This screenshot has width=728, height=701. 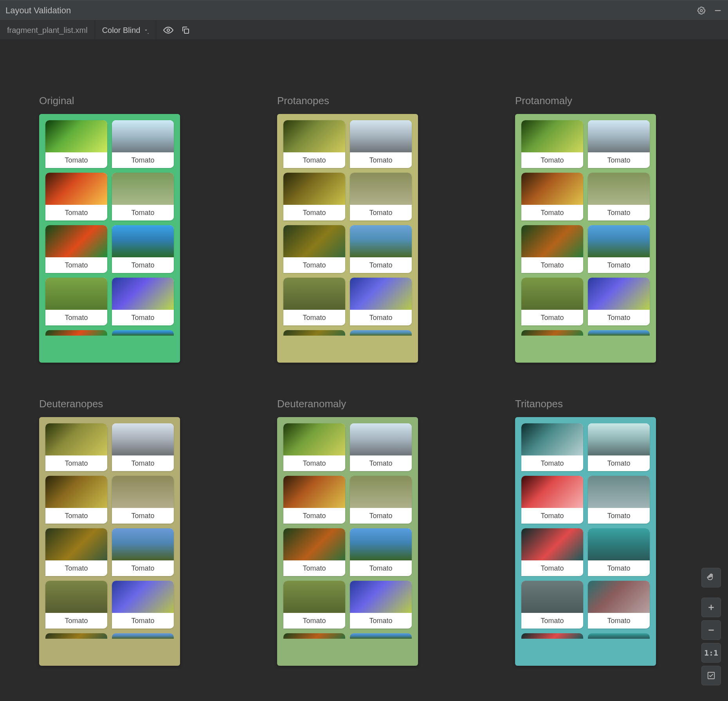 What do you see at coordinates (155, 229) in the screenshot?
I see `preview-block: OriginalTomatoTomatoTomatoTomatoTomatoTo…` at bounding box center [155, 229].